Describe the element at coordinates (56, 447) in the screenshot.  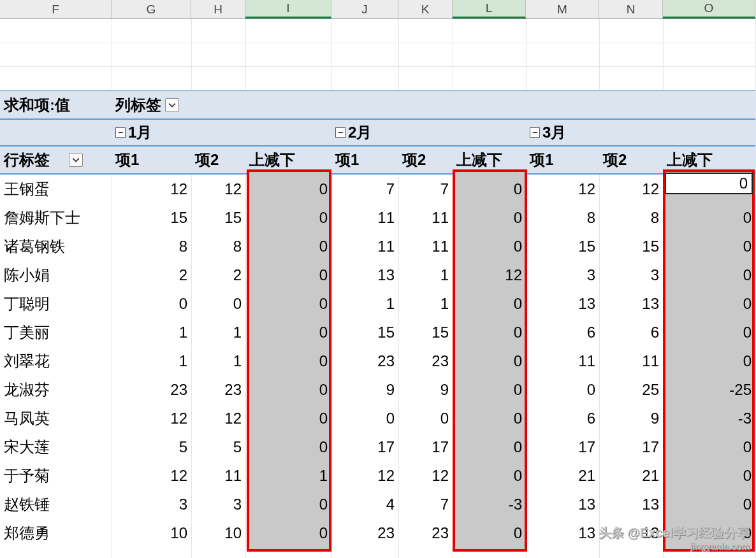
I see `row-label: 宋大莲` at that location.